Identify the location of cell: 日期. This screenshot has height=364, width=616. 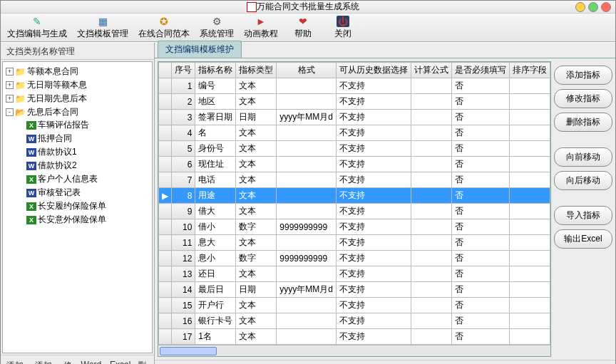
(257, 118).